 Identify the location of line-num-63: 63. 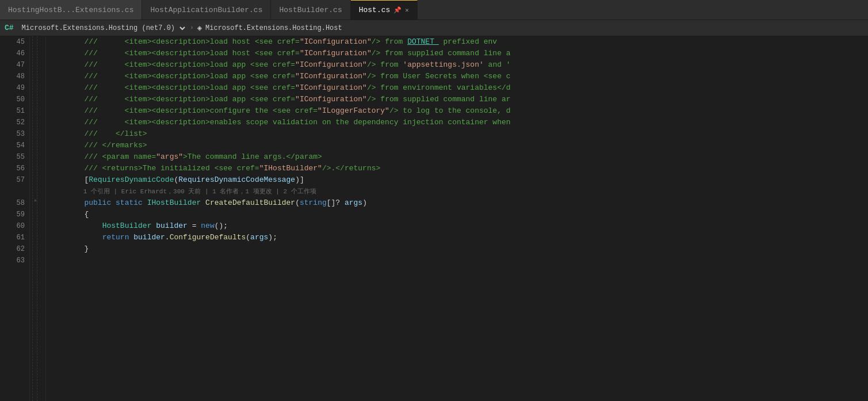
(16, 261).